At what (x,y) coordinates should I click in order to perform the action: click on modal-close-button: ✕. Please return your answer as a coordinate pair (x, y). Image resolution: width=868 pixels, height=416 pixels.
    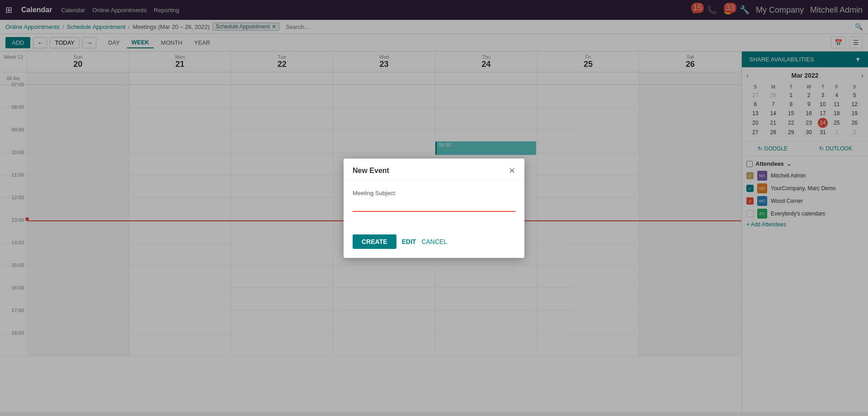
    Looking at the image, I should click on (512, 171).